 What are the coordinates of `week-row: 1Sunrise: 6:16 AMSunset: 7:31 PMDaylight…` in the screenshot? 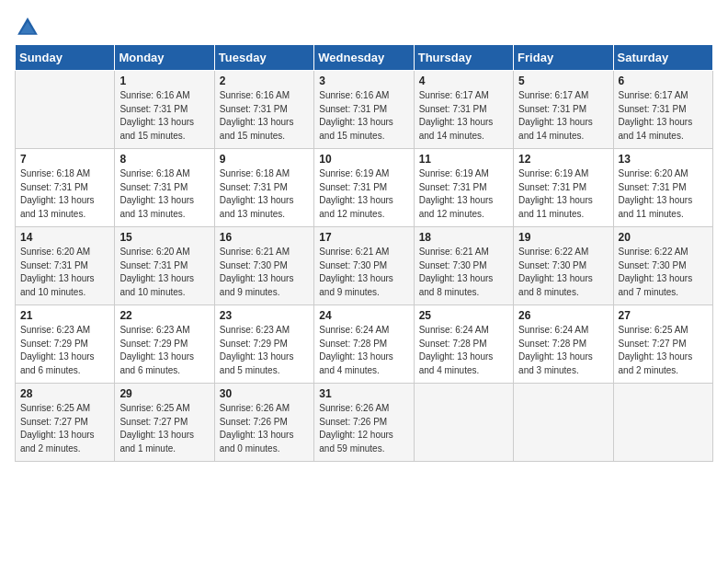 It's located at (364, 110).